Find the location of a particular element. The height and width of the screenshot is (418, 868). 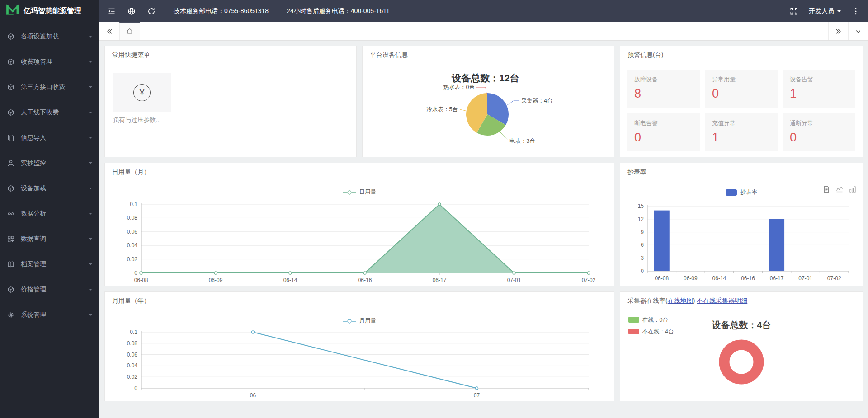

user-menu: 开发人员 is located at coordinates (825, 11).